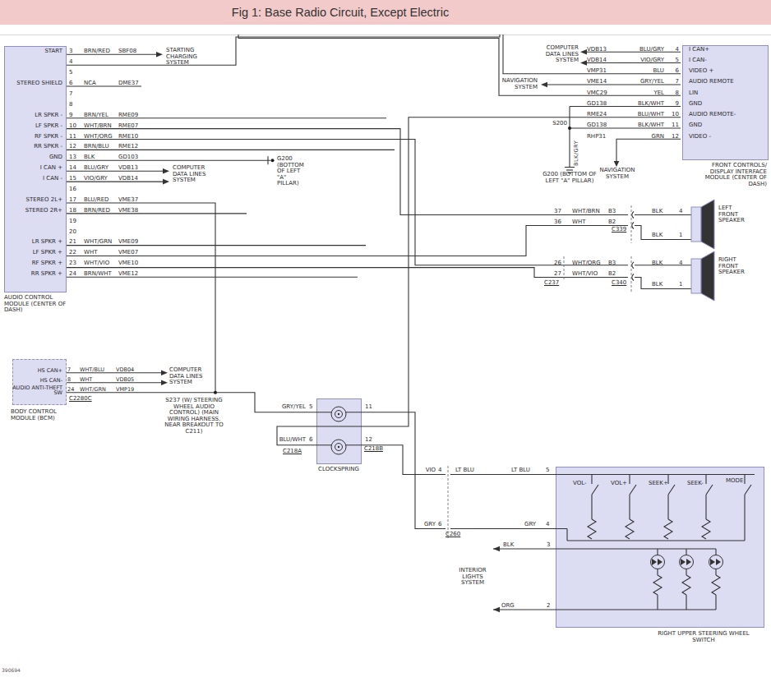  Describe the element at coordinates (289, 408) in the screenshot. I see `cs-wire-gry-yel: GRY/YEL` at that location.